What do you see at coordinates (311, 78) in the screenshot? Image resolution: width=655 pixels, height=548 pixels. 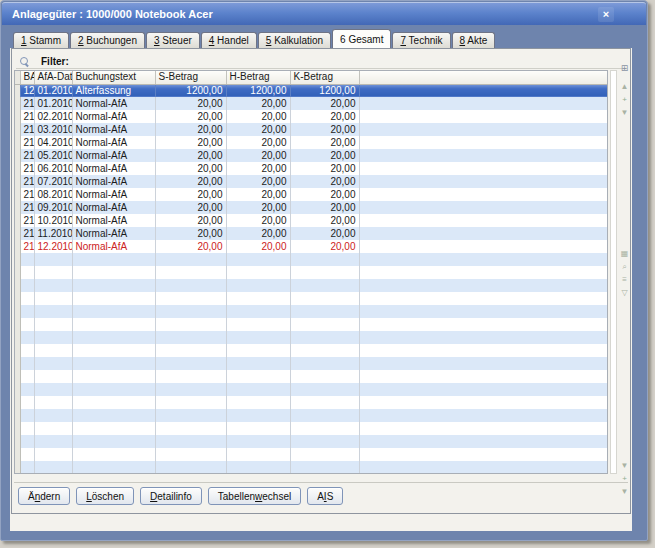 I see `table-header-row: BAAfA-DatBuchungstextS-BetragH-BetragK-B…` at bounding box center [311, 78].